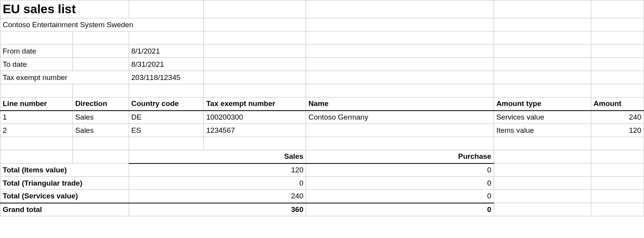 The image size is (644, 238). Describe the element at coordinates (166, 117) in the screenshot. I see `cell-country-code: DE` at that location.